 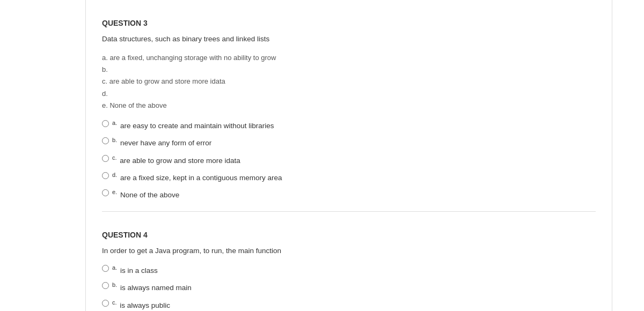 What do you see at coordinates (349, 82) in the screenshot?
I see `question-3-choices-text: a. are a fixed, unchanging storage with …` at bounding box center [349, 82].